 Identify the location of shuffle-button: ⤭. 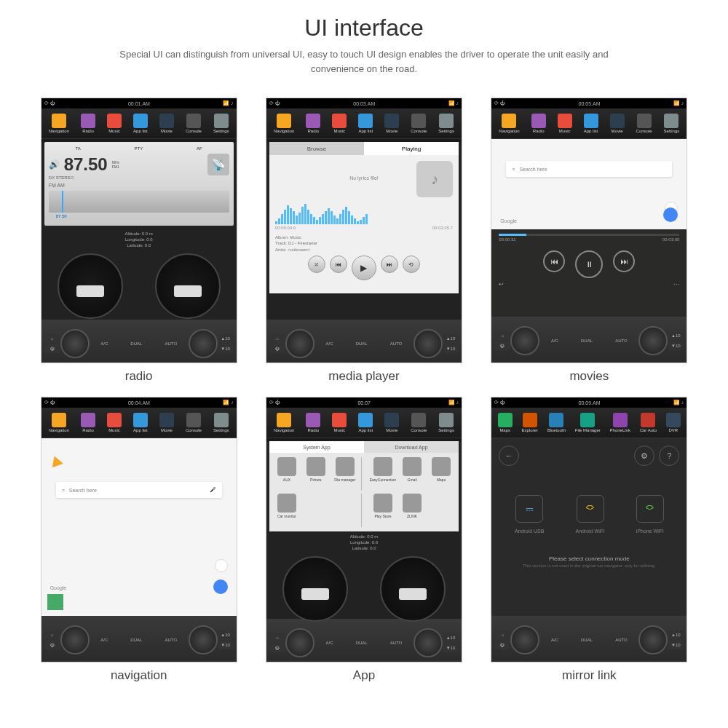
(317, 264).